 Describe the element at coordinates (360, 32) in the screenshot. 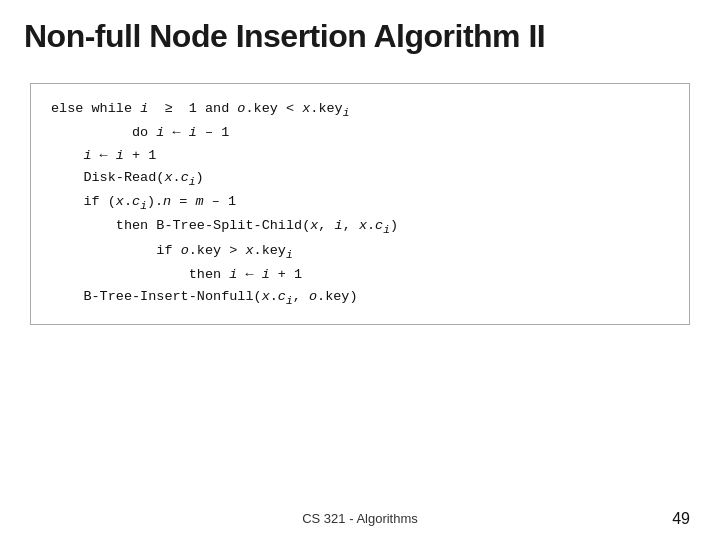

I see `page-title: Non-full Node Insertion Algorithm II` at that location.